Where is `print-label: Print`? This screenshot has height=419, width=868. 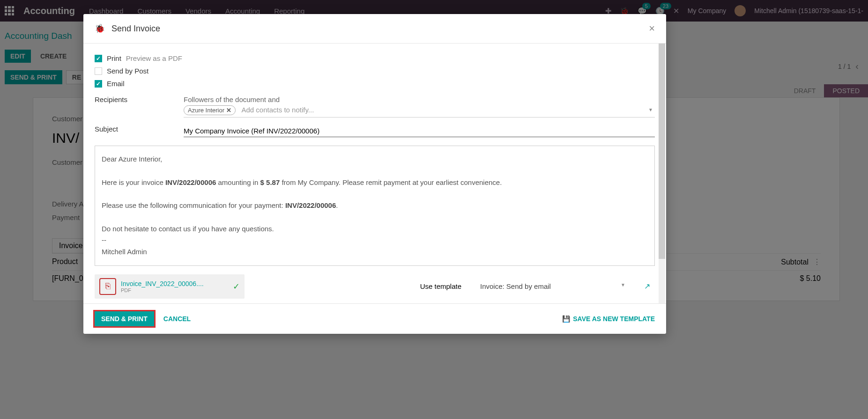
print-label: Print is located at coordinates (114, 58).